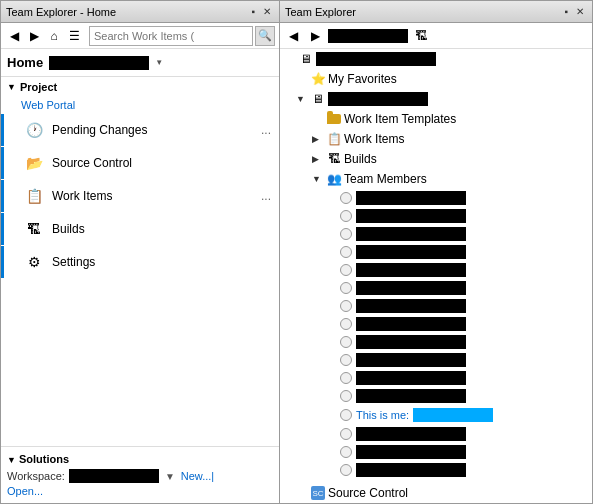 The height and width of the screenshot is (504, 593). I want to click on pending-changes-ellipsis: ..., so click(266, 130).